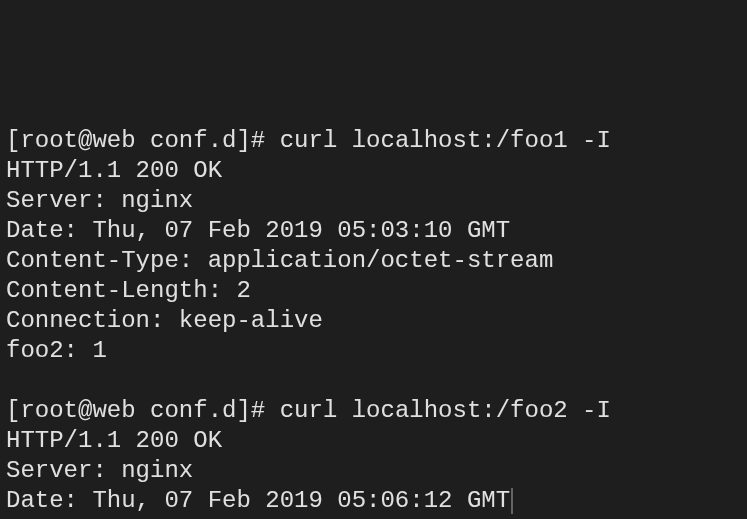 Image resolution: width=747 pixels, height=519 pixels. Describe the element at coordinates (374, 501) in the screenshot. I see `response-line: Date: Thu, 07 Feb 2019 05:06:12 GMT` at that location.